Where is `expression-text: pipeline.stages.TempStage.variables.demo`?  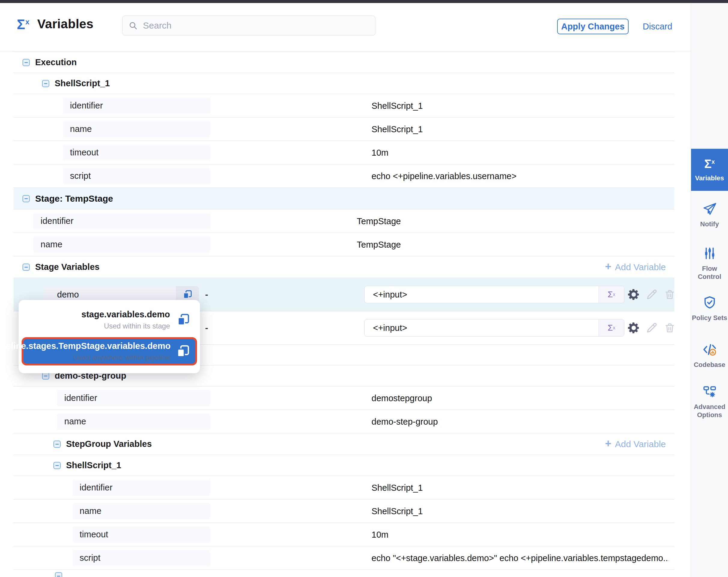 expression-text: pipeline.stages.TempStage.variables.demo is located at coordinates (85, 346).